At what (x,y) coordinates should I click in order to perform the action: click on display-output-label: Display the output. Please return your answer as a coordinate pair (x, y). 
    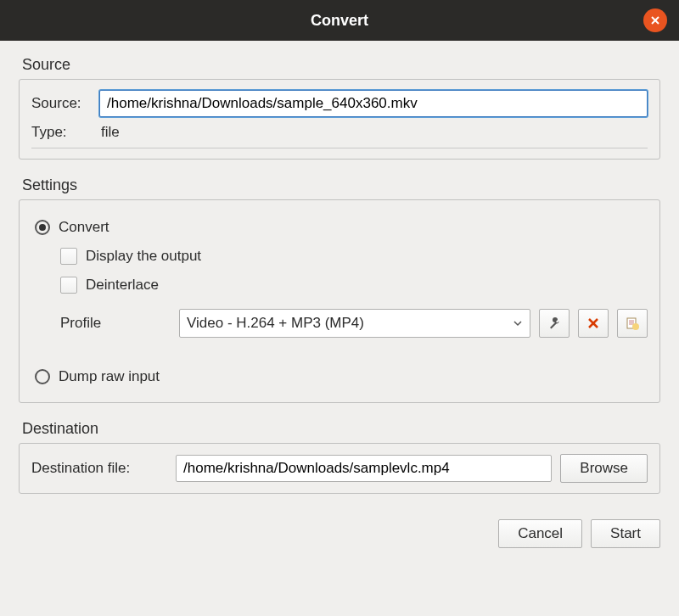
    Looking at the image, I should click on (143, 256).